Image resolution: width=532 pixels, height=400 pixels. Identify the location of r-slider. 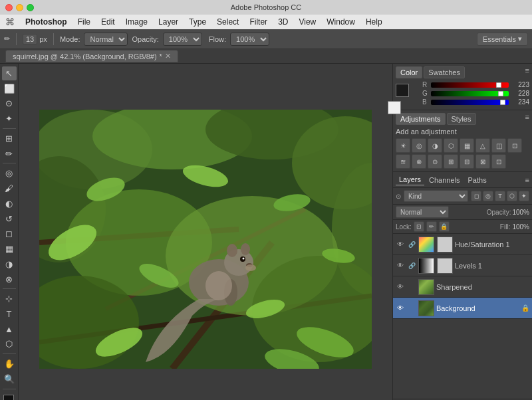
(469, 85).